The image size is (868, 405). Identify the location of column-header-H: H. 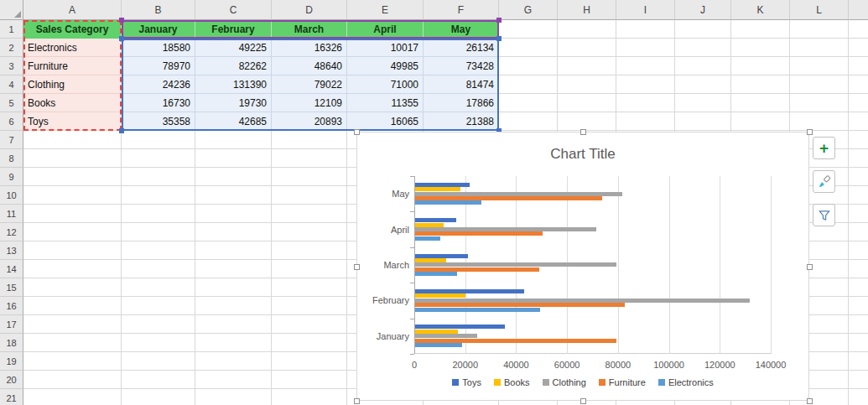
(587, 10).